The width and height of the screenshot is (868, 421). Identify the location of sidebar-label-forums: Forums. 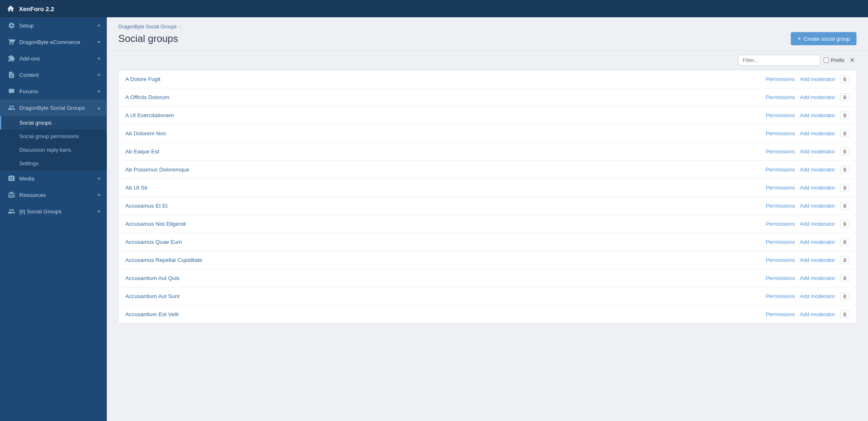
(29, 91).